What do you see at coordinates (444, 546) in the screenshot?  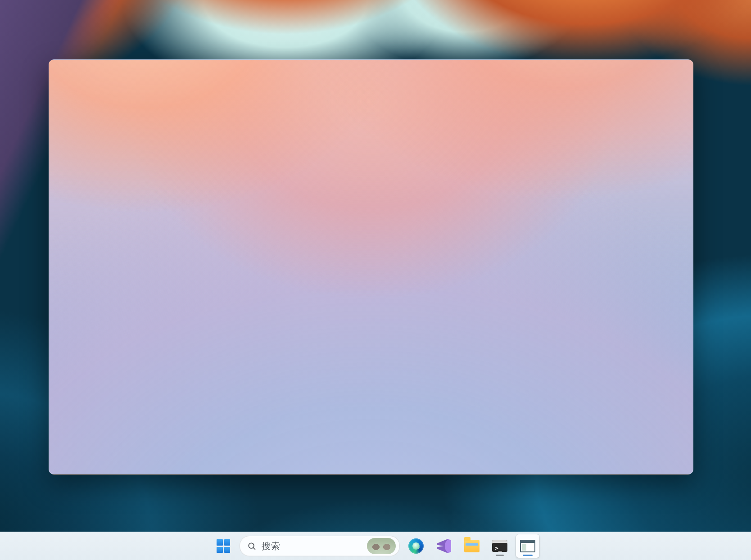 I see `taskbar-app-visual-studio` at bounding box center [444, 546].